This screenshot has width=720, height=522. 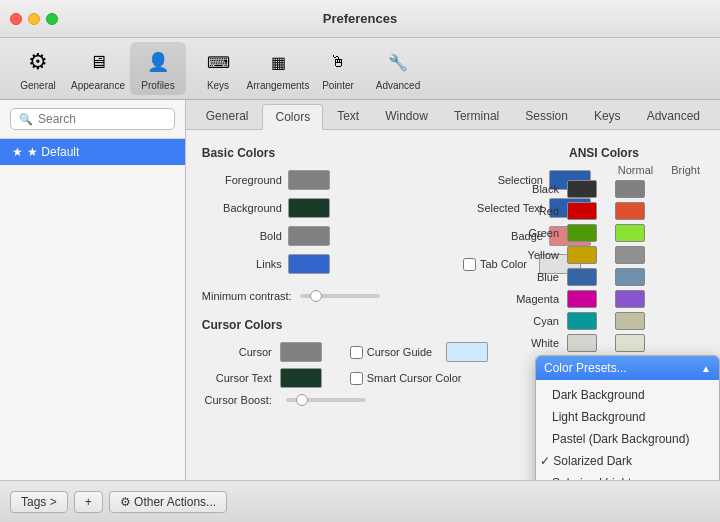 I want to click on ansi-cyan-bright, so click(x=630, y=321).